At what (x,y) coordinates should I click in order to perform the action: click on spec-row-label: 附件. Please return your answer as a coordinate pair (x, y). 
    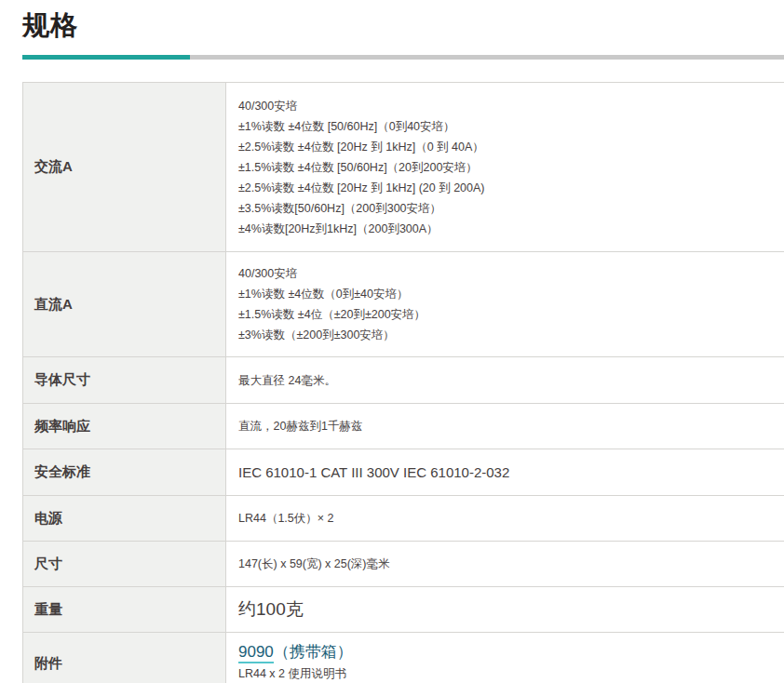
    Looking at the image, I should click on (125, 658).